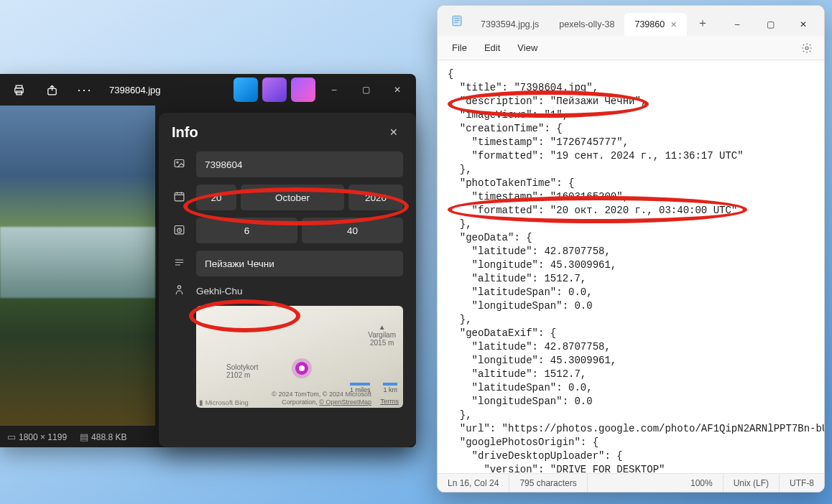 The width and height of the screenshot is (832, 504). What do you see at coordinates (292, 197) in the screenshot?
I see `date-month-field: October` at bounding box center [292, 197].